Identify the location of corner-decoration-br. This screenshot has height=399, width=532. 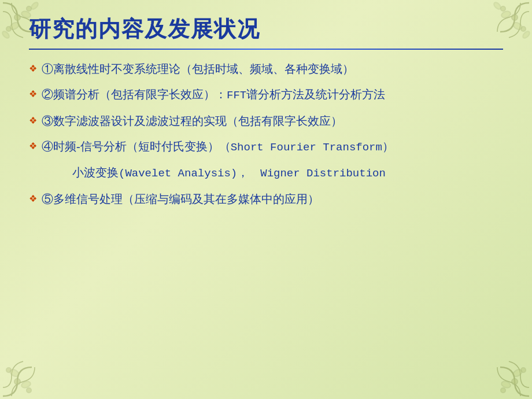
(500, 367).